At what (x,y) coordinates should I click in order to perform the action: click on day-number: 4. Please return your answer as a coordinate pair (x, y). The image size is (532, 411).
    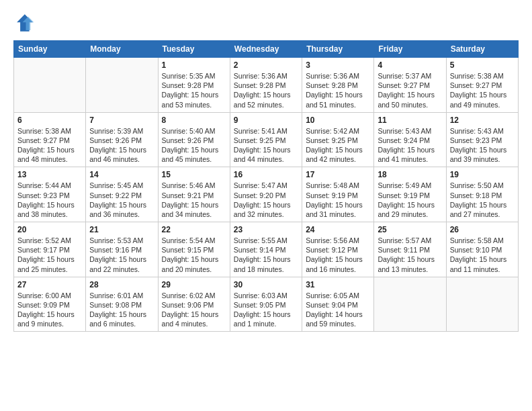
    Looking at the image, I should click on (410, 65).